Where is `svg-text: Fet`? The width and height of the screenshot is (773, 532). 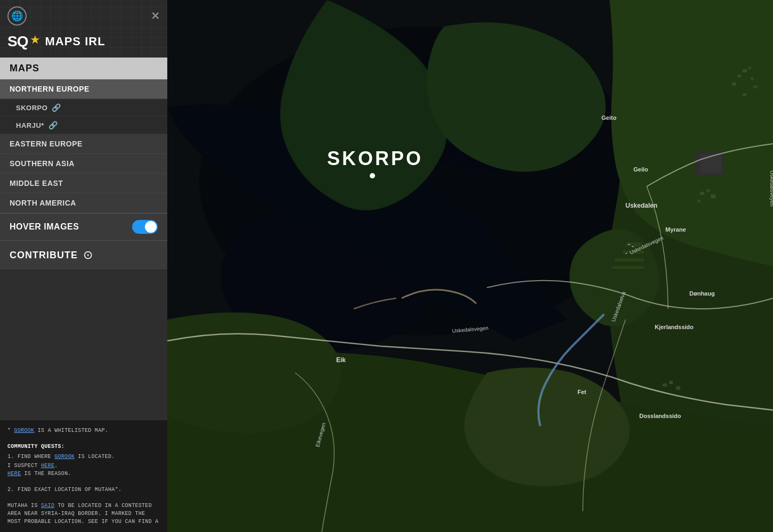
svg-text: Fet is located at coordinates (582, 392).